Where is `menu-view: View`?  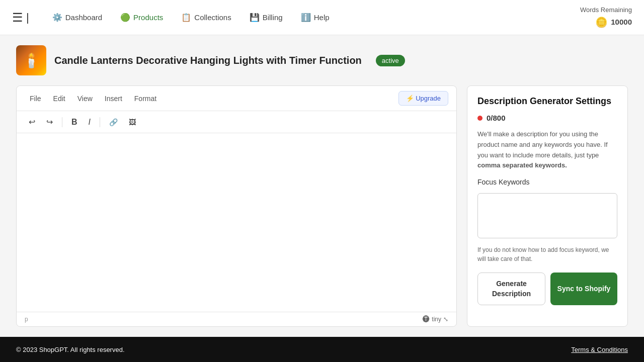
menu-view: View is located at coordinates (85, 99).